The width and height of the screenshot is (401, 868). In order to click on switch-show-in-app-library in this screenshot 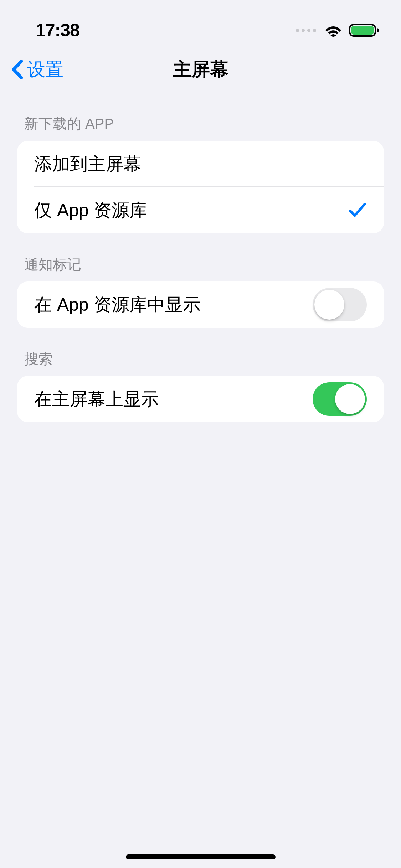, I will do `click(340, 305)`.